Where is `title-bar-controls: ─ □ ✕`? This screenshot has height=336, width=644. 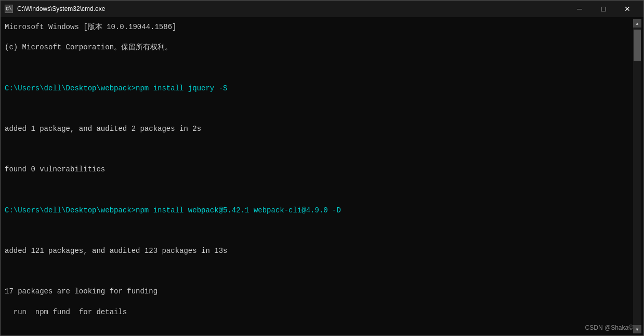
title-bar-controls: ─ □ ✕ is located at coordinates (603, 9).